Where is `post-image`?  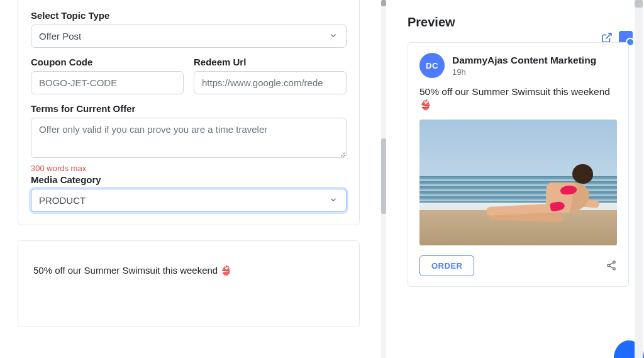 post-image is located at coordinates (518, 182).